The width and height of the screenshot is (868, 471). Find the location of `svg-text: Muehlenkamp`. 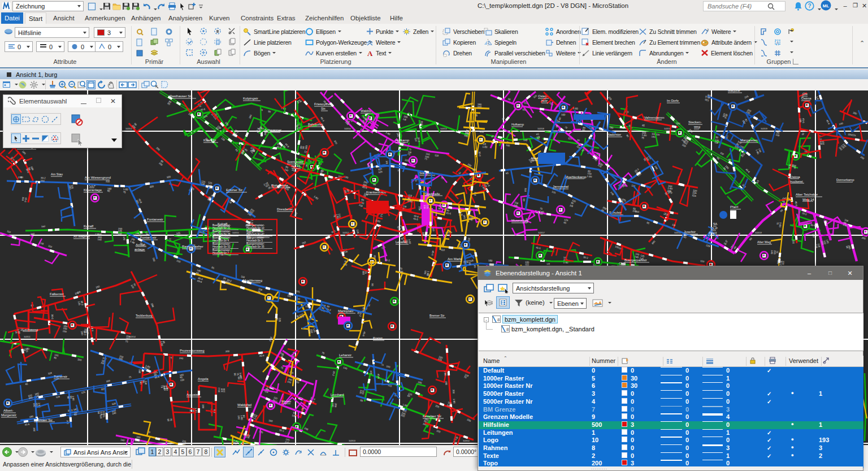

svg-text: Muehlenkamp is located at coordinates (576, 177).